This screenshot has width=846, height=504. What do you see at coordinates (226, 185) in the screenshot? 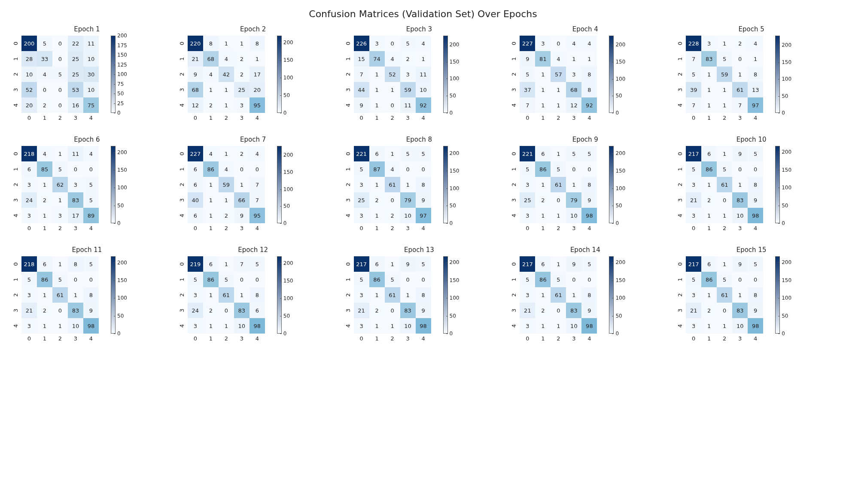
I see `heatmap-cell: 59` at bounding box center [226, 185].